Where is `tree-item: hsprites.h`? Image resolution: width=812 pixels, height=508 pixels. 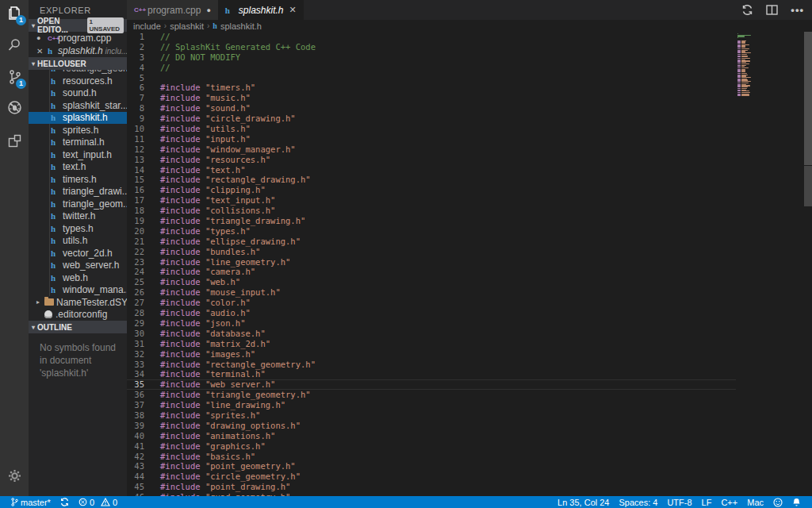 tree-item: hsprites.h is located at coordinates (78, 130).